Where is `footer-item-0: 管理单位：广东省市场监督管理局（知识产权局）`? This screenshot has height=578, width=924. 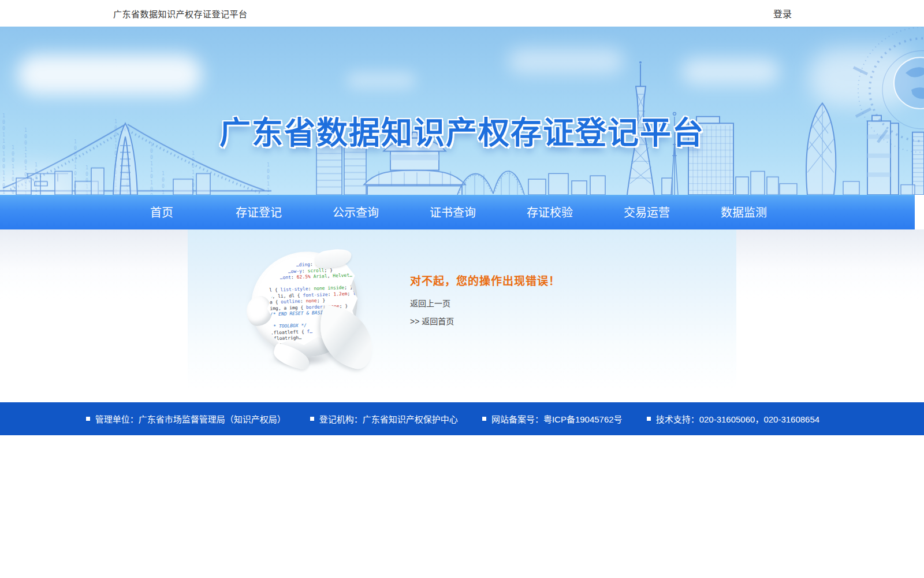
footer-item-0: 管理单位：广东省市场监督管理局（知识产权局） is located at coordinates (186, 418).